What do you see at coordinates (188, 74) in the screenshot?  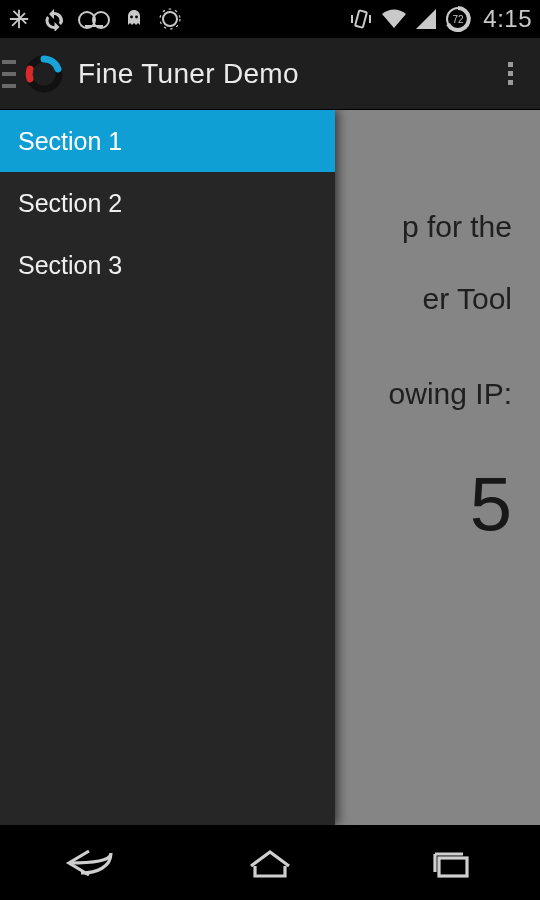 I see `app-title: Fine Tuner Demo` at bounding box center [188, 74].